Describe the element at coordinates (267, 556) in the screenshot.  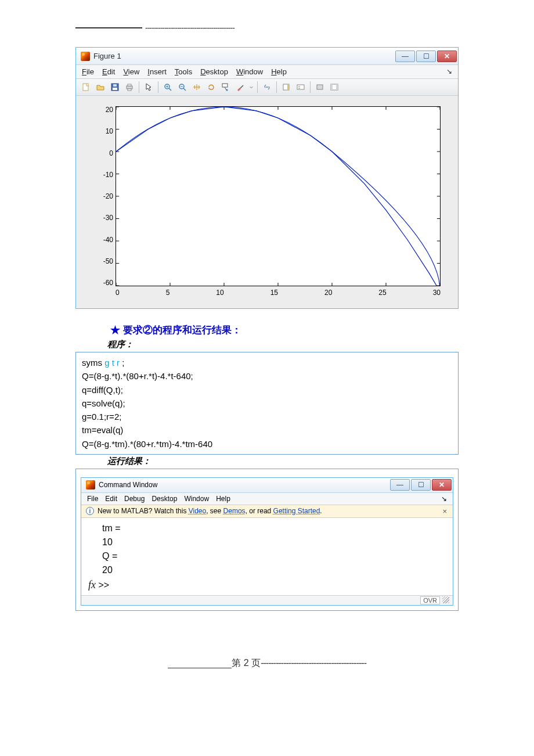
I see `cmd-body: tm = 10 Q = 20 fx >>` at that location.